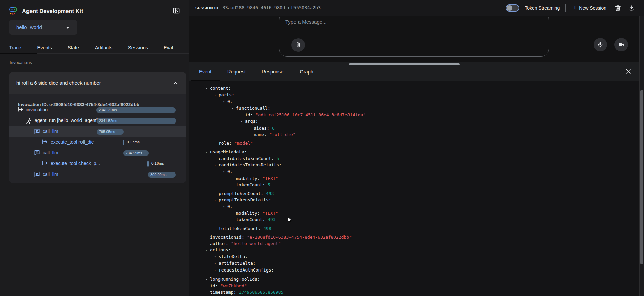 This screenshot has width=644, height=296. What do you see at coordinates (95, 9) in the screenshot?
I see `sidebar-header: Agent Development Kit` at bounding box center [95, 9].